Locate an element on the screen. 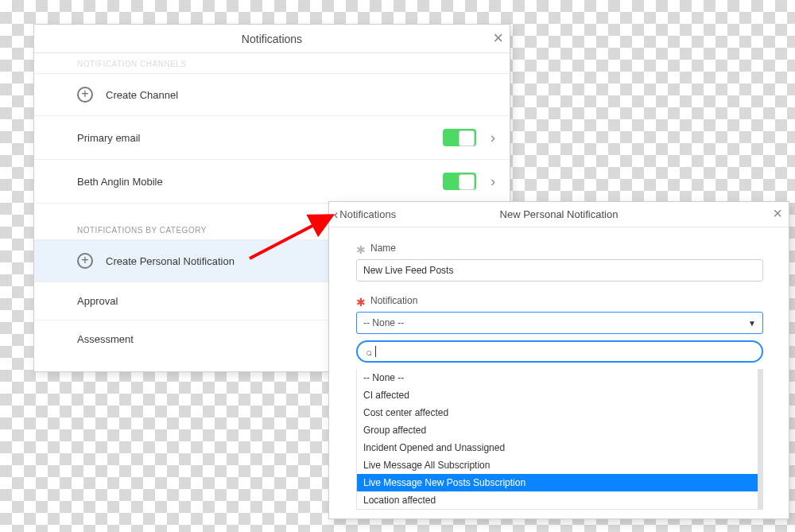  chevron-left-icon is located at coordinates (335, 215).